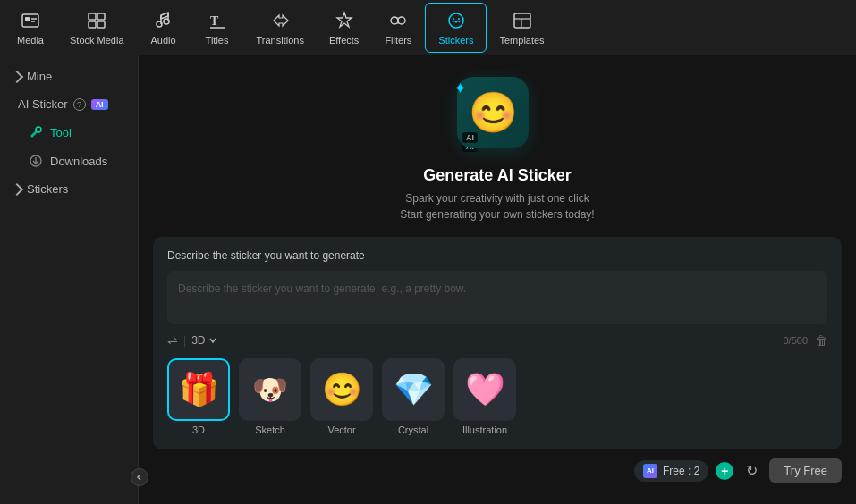 The width and height of the screenshot is (856, 504). What do you see at coordinates (47, 189) in the screenshot?
I see `sidebar-label-stickers: Stickers` at bounding box center [47, 189].